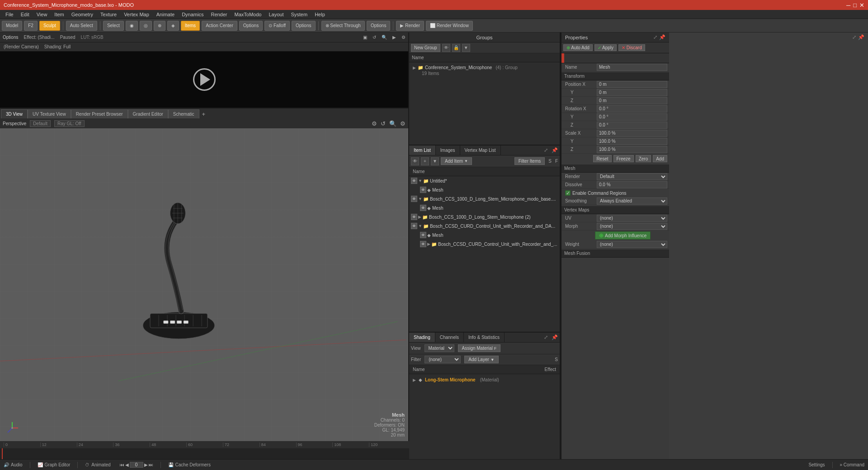 The width and height of the screenshot is (868, 470). Describe the element at coordinates (426, 48) in the screenshot. I see `new-group-button: New Group` at that location.